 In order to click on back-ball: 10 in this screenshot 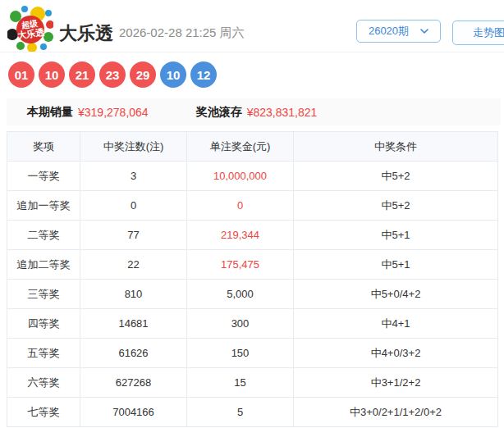, I will do `click(173, 75)`.